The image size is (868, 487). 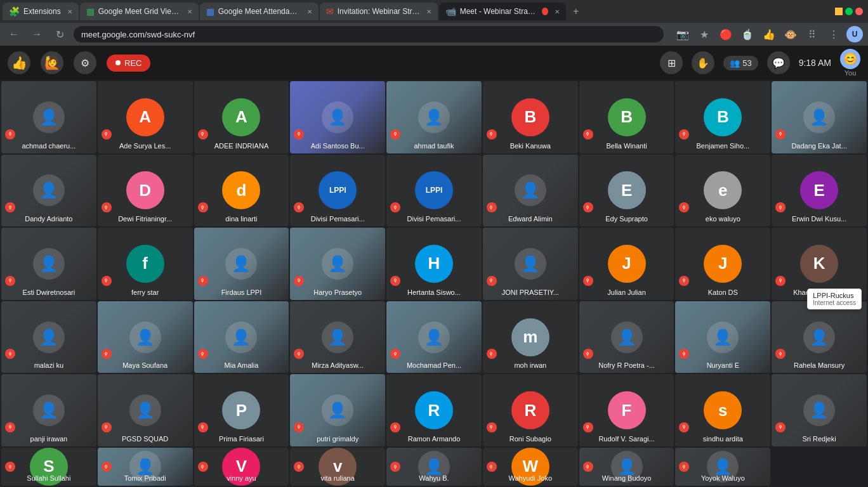 I want to click on participant-cell: B🎙Beki Kanuwa, so click(x=530, y=117).